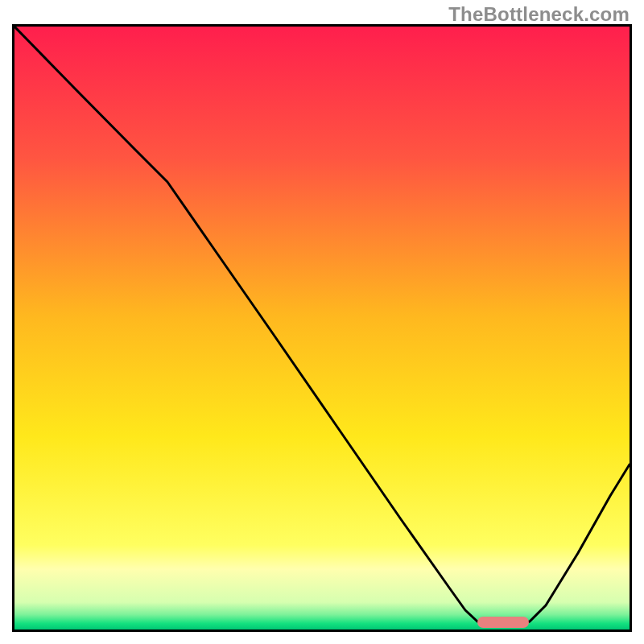 This screenshot has height=644, width=644. What do you see at coordinates (539, 14) in the screenshot?
I see `watermark-text: TheBottleneck.com` at bounding box center [539, 14].